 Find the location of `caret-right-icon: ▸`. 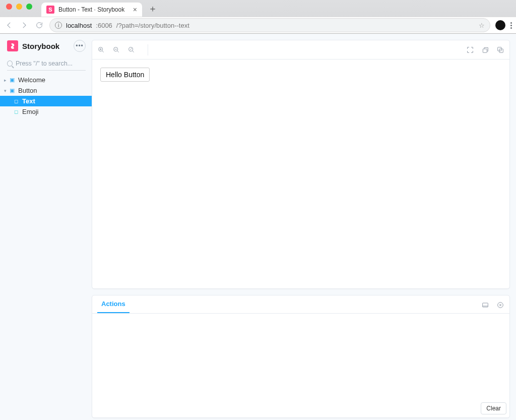

caret-right-icon: ▸ is located at coordinates (5, 80).